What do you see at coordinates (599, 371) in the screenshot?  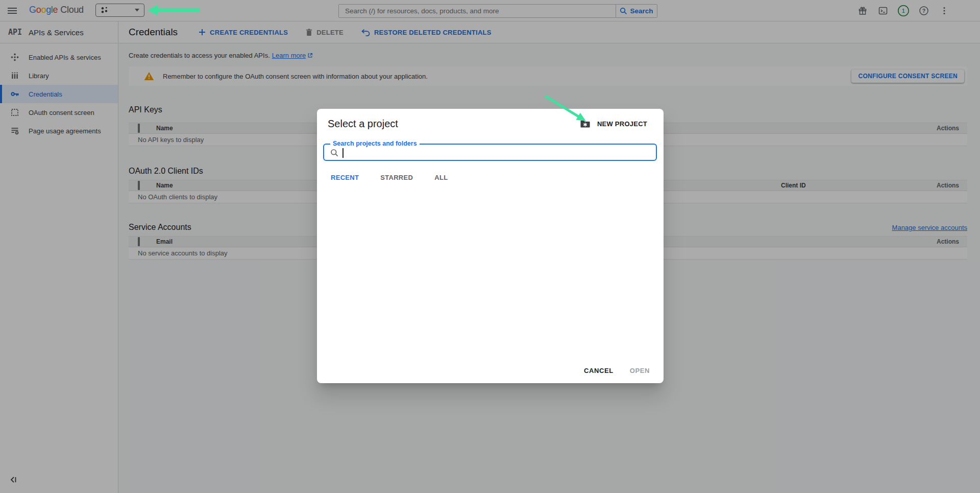 I see `cancel-button: CANCEL` at bounding box center [599, 371].